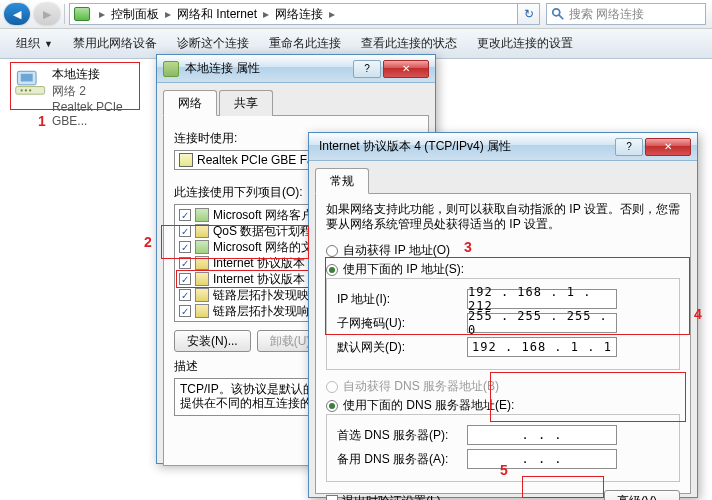 This screenshot has height=500, width=712. Describe the element at coordinates (294, 14) in the screenshot. I see `breadcrumb-bar: ▸ 控制面板 ▸ 网络和 Internet ▸ 网络连接 ▸` at that location.